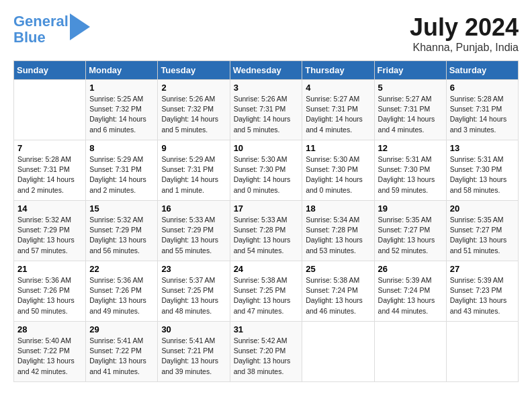 This screenshot has height=411, width=532. I want to click on header-friday: Friday, so click(410, 71).